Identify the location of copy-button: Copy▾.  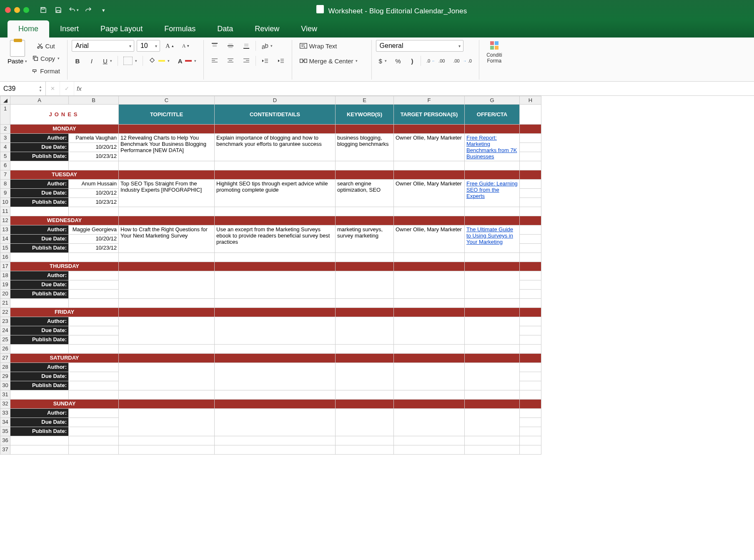
(46, 58).